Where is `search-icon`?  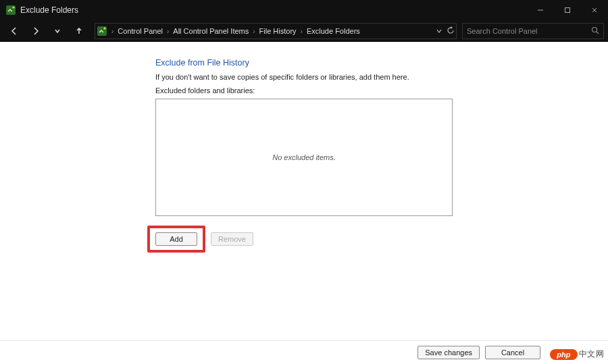
search-icon is located at coordinates (595, 31).